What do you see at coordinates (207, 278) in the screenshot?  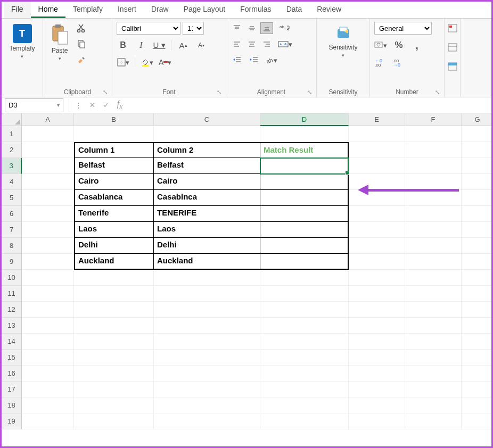 I see `cell-C10` at bounding box center [207, 278].